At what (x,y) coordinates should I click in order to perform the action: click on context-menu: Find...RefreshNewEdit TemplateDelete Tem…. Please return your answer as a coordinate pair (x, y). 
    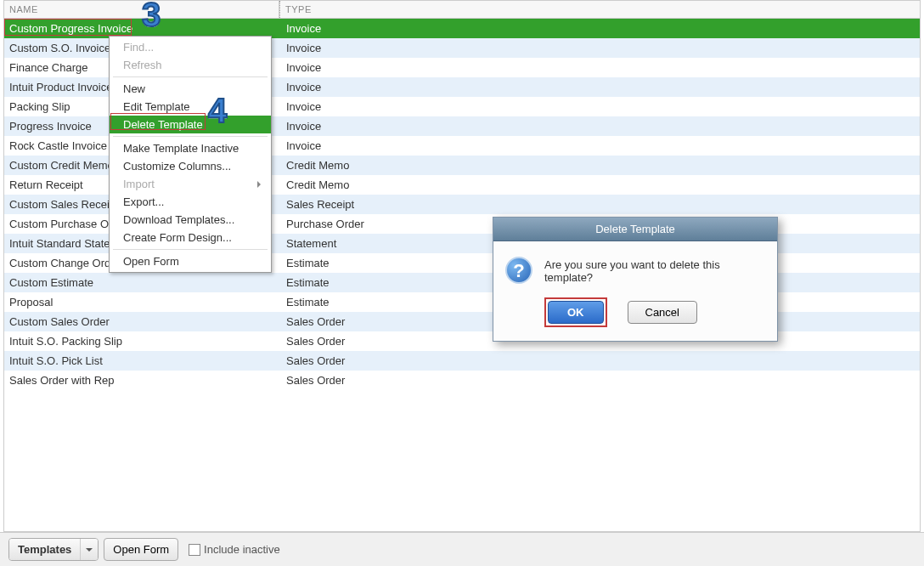
    Looking at the image, I should click on (190, 155).